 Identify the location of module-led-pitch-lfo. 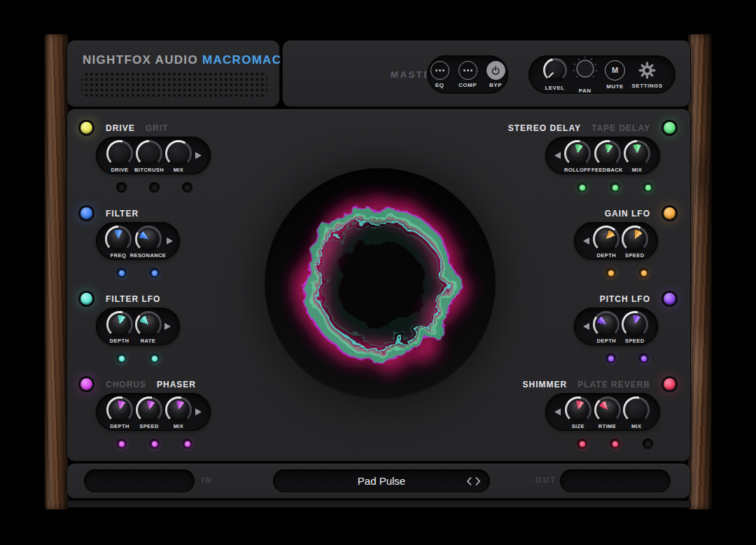
(669, 298).